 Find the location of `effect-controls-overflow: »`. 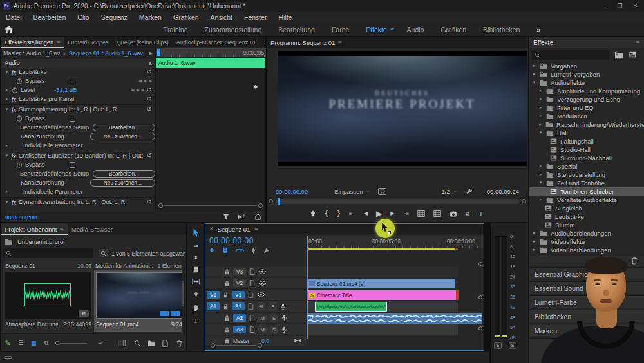

effect-controls-overflow: » is located at coordinates (263, 42).